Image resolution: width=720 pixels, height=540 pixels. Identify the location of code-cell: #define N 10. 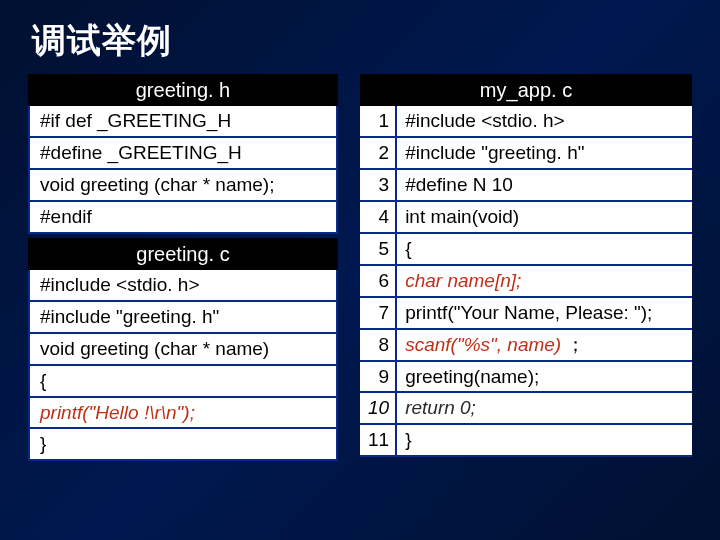
(544, 185).